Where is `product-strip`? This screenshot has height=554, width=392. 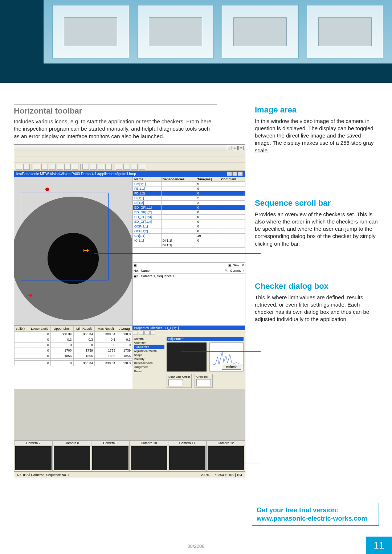 product-strip is located at coordinates (218, 32).